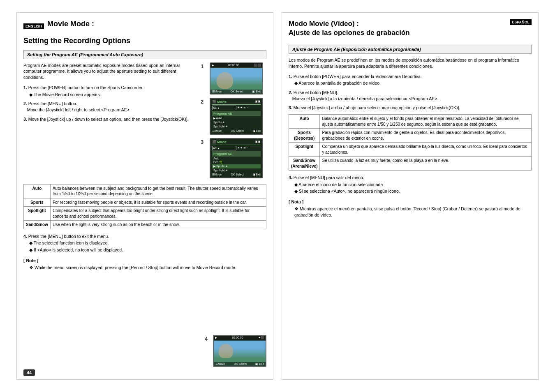  Describe the element at coordinates (234, 65) in the screenshot. I see `cam-time-1: 09:00:00` at that location.